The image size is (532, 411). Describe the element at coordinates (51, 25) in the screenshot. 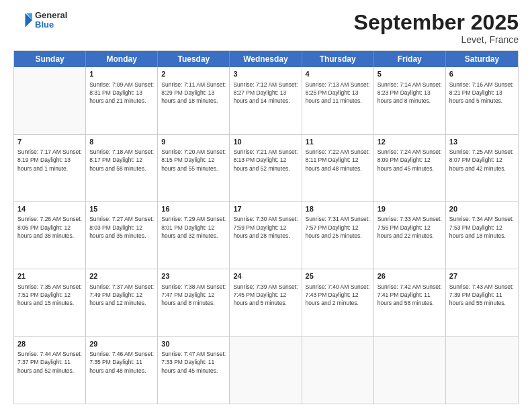

I see `logo-blue: Blue` at that location.